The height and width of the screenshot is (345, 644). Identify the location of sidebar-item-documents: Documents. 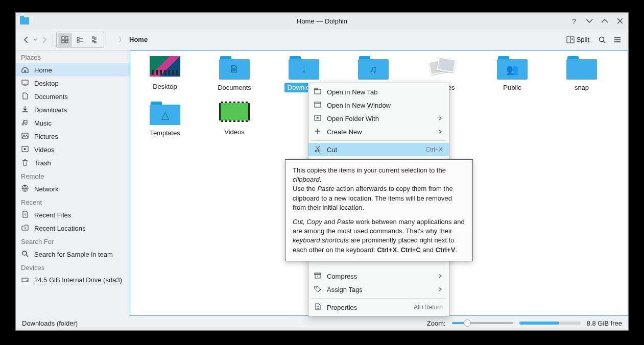
(73, 96).